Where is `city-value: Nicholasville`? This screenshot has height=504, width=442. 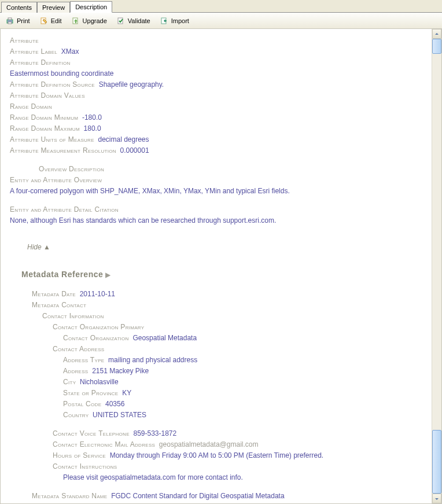
city-value: Nicholasville is located at coordinates (100, 382).